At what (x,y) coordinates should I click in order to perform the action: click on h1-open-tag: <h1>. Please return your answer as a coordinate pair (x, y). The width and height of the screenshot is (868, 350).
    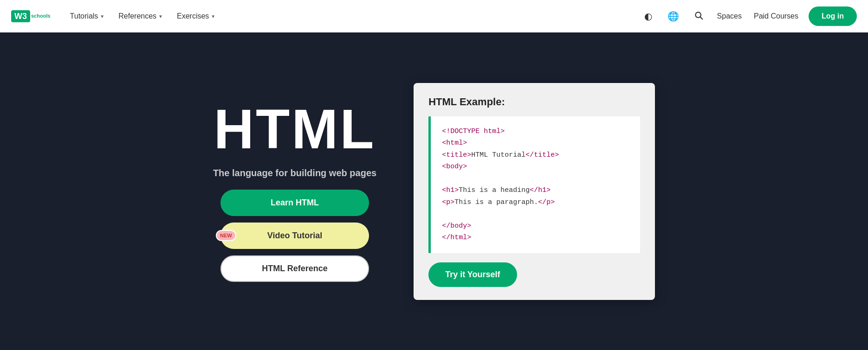
    Looking at the image, I should click on (450, 190).